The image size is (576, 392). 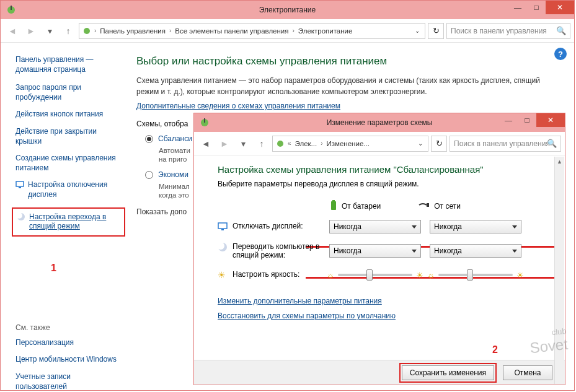 What do you see at coordinates (288, 31) in the screenshot?
I see `nav-toolbar: ◄ ► ▾ ↑ › Панель управления › Все элемен…` at bounding box center [288, 31].